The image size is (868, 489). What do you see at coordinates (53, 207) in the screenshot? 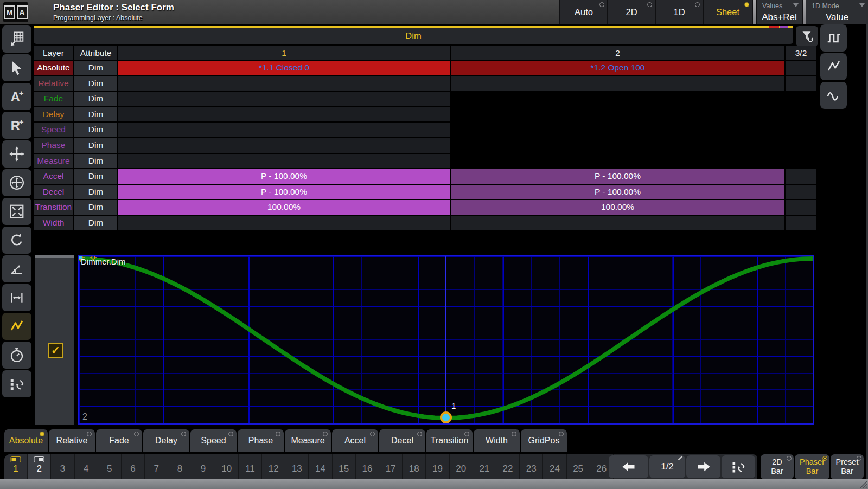
I see `layer-cell-transition: Transition` at bounding box center [53, 207].